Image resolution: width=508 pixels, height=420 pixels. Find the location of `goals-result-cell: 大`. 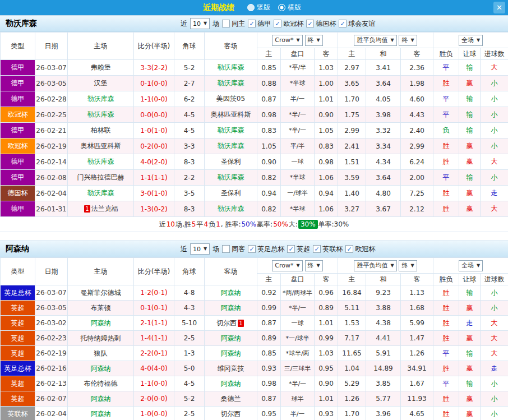

goals-result-cell: 大 is located at coordinates (495, 209).